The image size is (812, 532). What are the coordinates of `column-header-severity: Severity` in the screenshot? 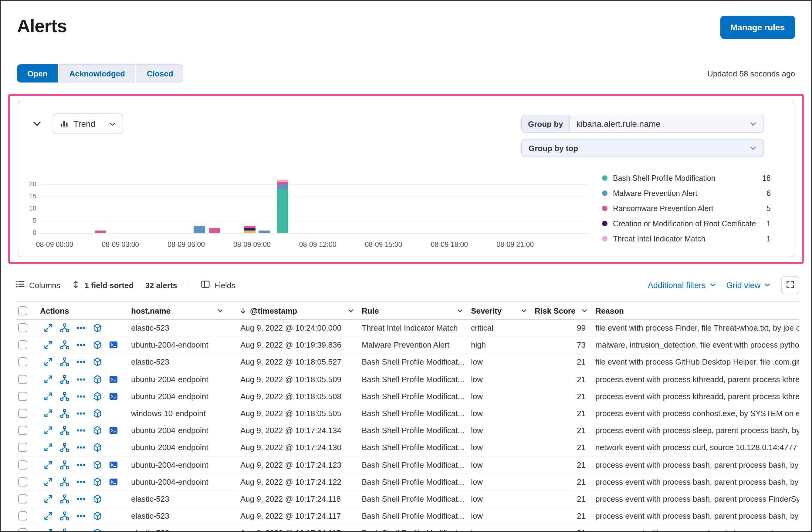 It's located at (503, 311).